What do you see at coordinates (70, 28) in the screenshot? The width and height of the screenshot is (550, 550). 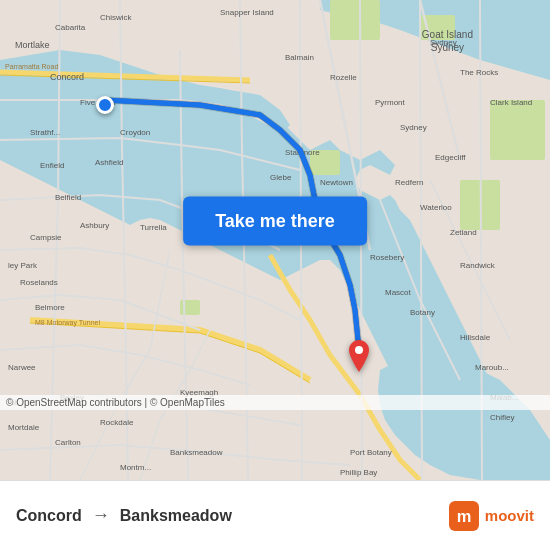 I see `svg-text: Cabarita` at bounding box center [70, 28].